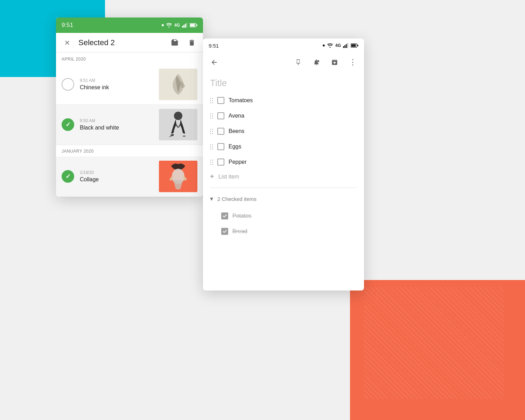 Image resolution: width=525 pixels, height=420 pixels. Describe the element at coordinates (324, 46) in the screenshot. I see `signal-dot-right` at that location.